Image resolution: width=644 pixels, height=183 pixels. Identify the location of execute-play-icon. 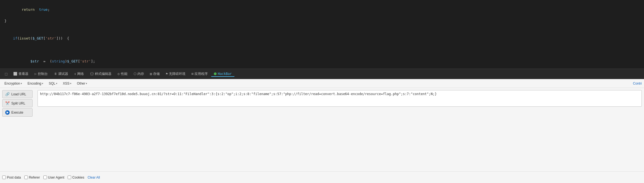
(7, 113).